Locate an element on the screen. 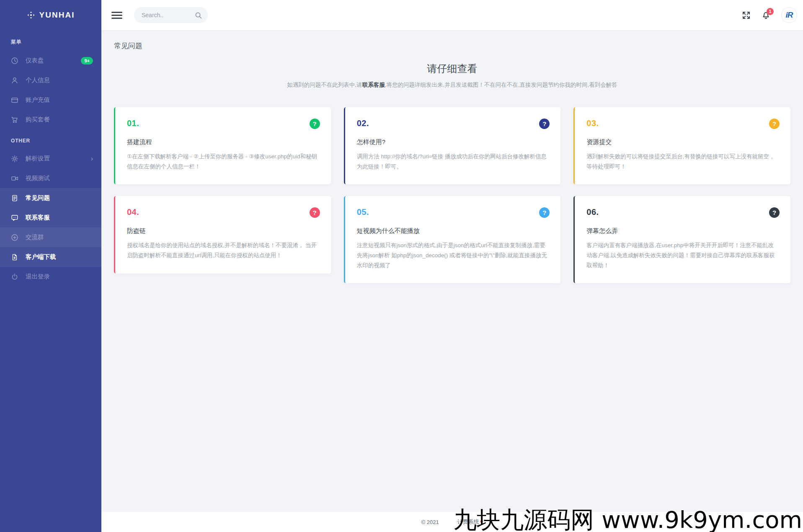  card-title: 短视频为什么不能播放 is located at coordinates (453, 231).